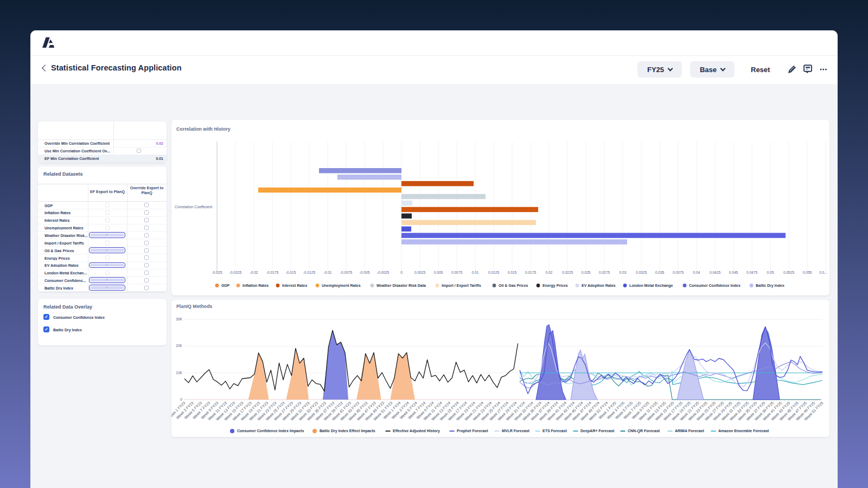 This screenshot has height=488, width=868. I want to click on svg-text: -0.01, so click(328, 272).